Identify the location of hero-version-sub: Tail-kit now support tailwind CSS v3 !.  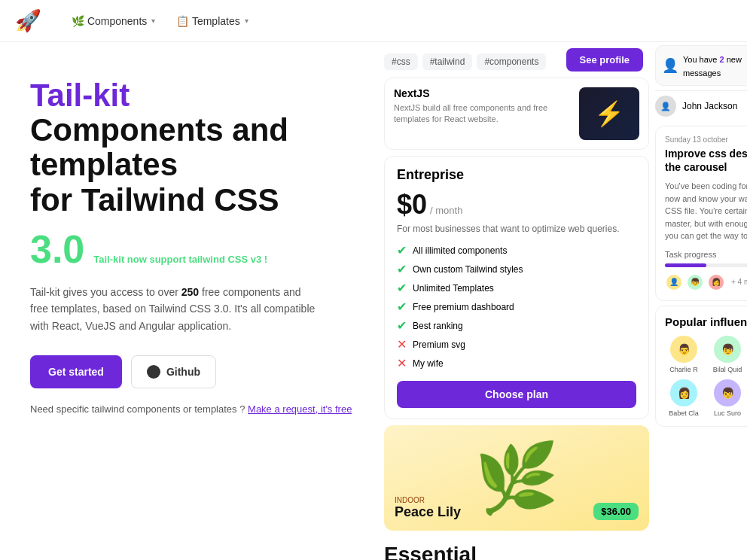
(181, 259).